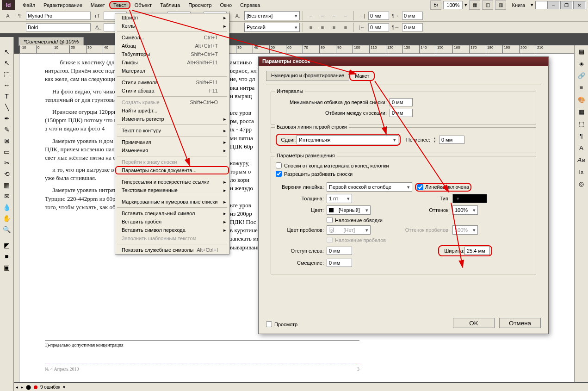  Describe the element at coordinates (7, 85) in the screenshot. I see `gap-tool-icon: ↔` at that location.